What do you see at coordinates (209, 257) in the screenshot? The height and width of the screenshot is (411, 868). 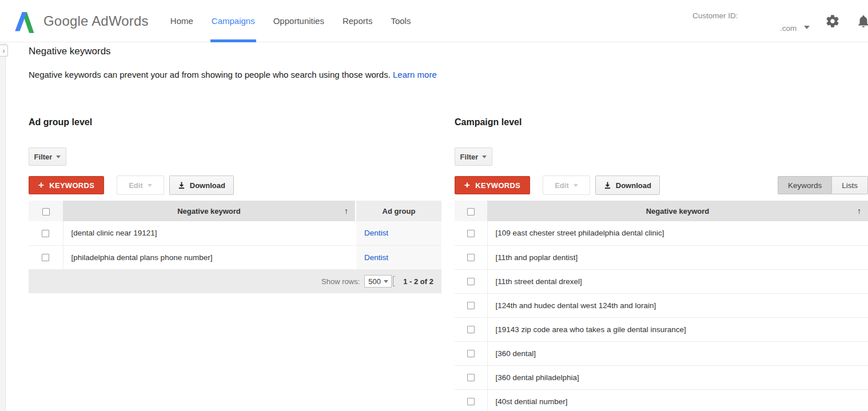 I see `negative-keyword-cell: [philadelphia dental plans phone number]` at bounding box center [209, 257].